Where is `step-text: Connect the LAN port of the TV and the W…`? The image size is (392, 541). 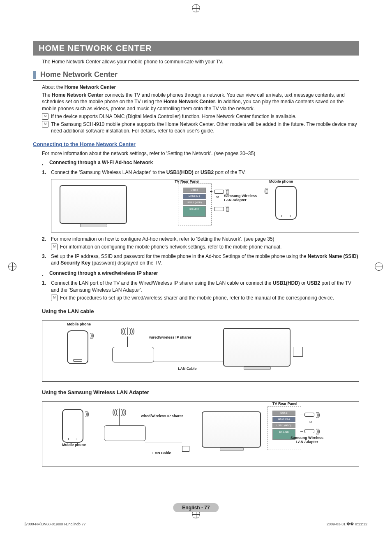 step-text: Connect the LAN port of the TV and the W… is located at coordinates (205, 291).